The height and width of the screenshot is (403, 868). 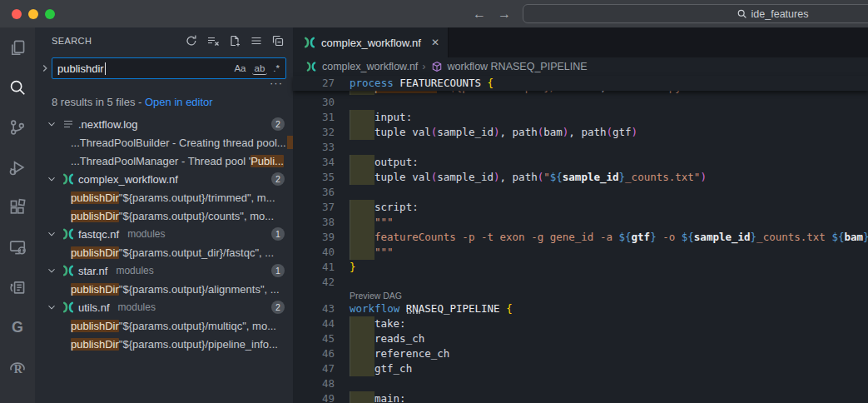 What do you see at coordinates (17, 47) in the screenshot?
I see `files-icon` at bounding box center [17, 47].